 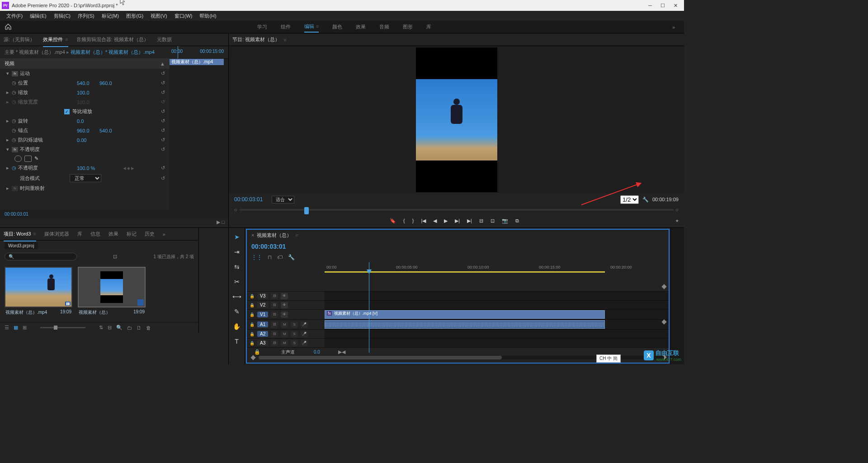 What do you see at coordinates (465, 315) in the screenshot?
I see `timeline-video-clip: fx 视频素材（总）.mp4 [V]` at bounding box center [465, 315].